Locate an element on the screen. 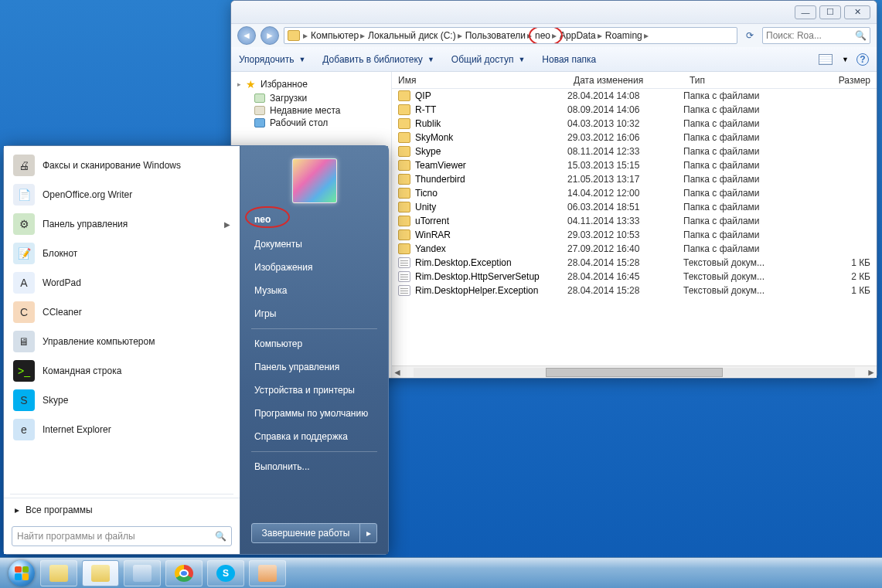  all-programs-button: ▸ Все программы is located at coordinates (122, 510).